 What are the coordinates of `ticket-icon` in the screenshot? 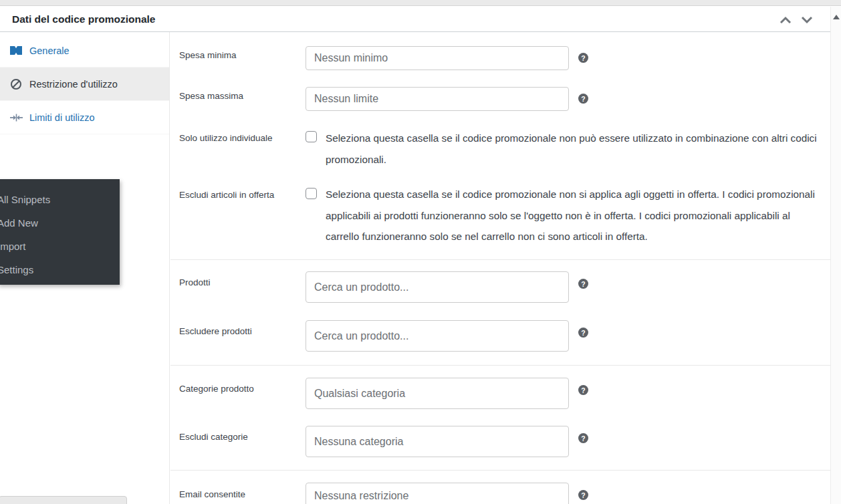 It's located at (17, 51).